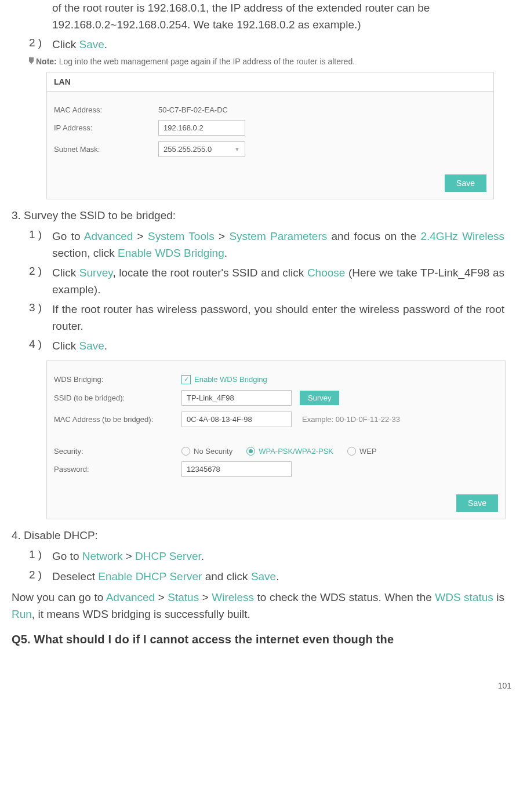 This screenshot has height=812, width=516. What do you see at coordinates (258, 606) in the screenshot?
I see `closing-paragraph: Now you can go to Advanced > Status > Wi…` at bounding box center [258, 606].